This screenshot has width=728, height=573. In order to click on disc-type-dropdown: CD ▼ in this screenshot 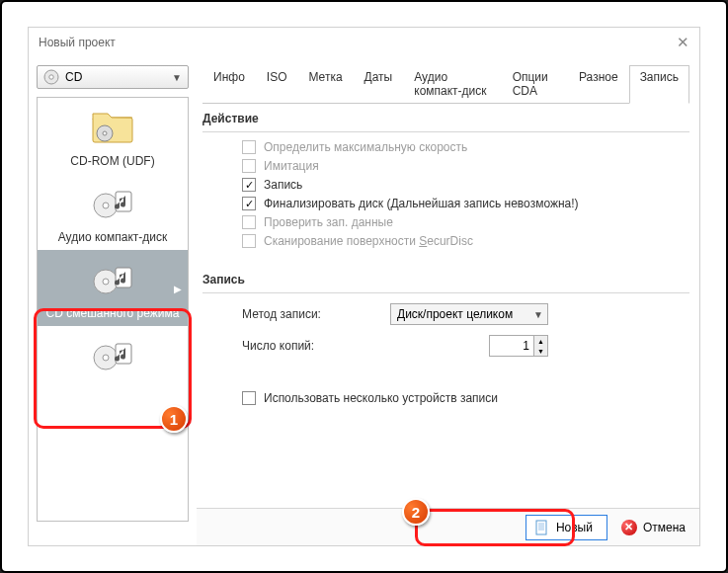, I will do `click(113, 77)`.